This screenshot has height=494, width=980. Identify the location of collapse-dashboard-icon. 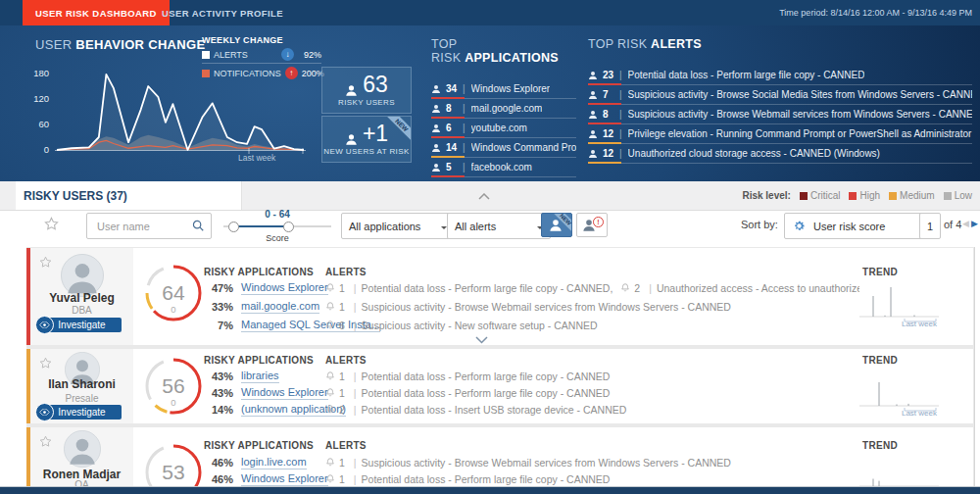
(482, 194).